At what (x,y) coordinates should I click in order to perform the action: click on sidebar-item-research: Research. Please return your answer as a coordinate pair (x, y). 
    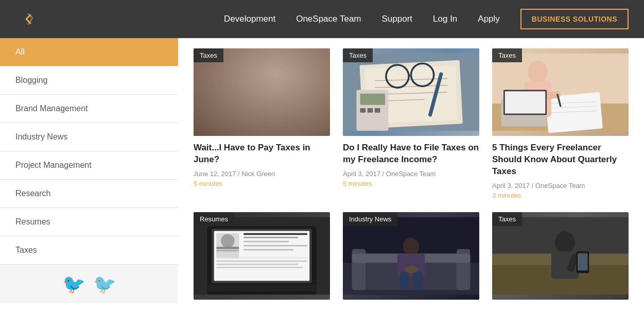
    Looking at the image, I should click on (89, 194).